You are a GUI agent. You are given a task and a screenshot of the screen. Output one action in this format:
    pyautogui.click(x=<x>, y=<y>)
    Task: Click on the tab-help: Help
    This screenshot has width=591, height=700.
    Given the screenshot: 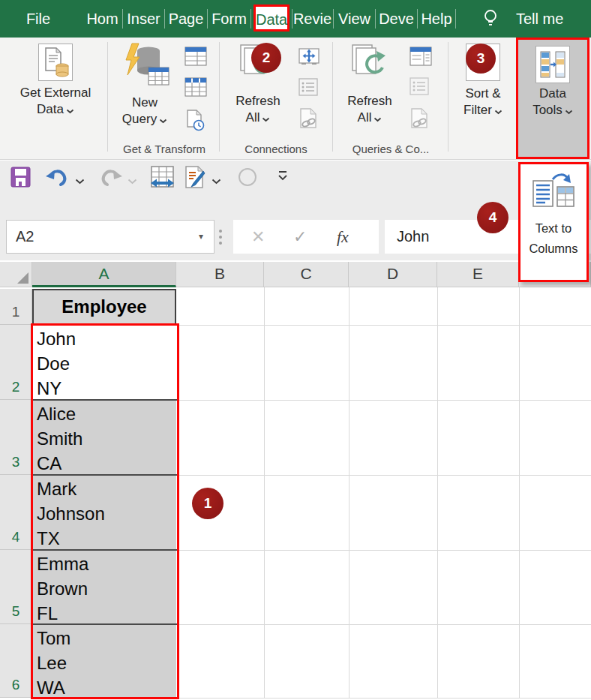 What is the action you would take?
    pyautogui.click(x=436, y=19)
    